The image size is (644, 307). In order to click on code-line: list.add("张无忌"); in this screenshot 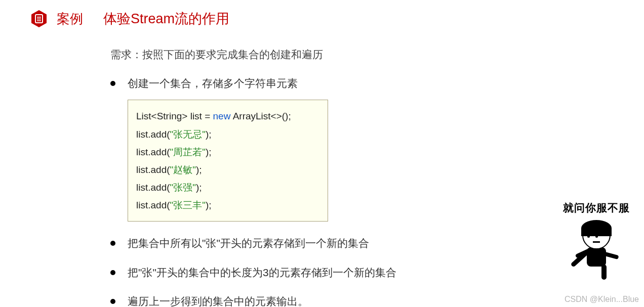, I will do `click(228, 135)`.